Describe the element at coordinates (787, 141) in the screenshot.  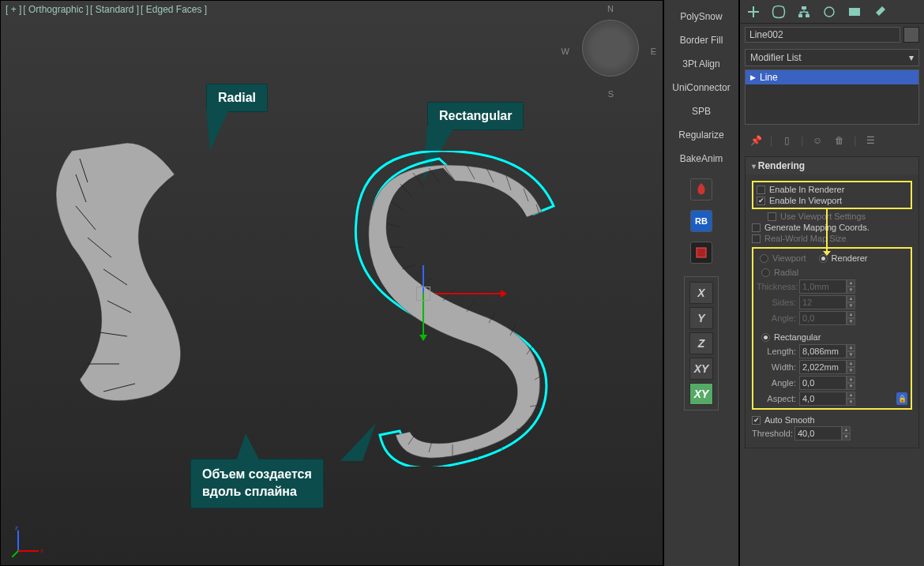
I see `show-end-result-icon: ▯` at that location.